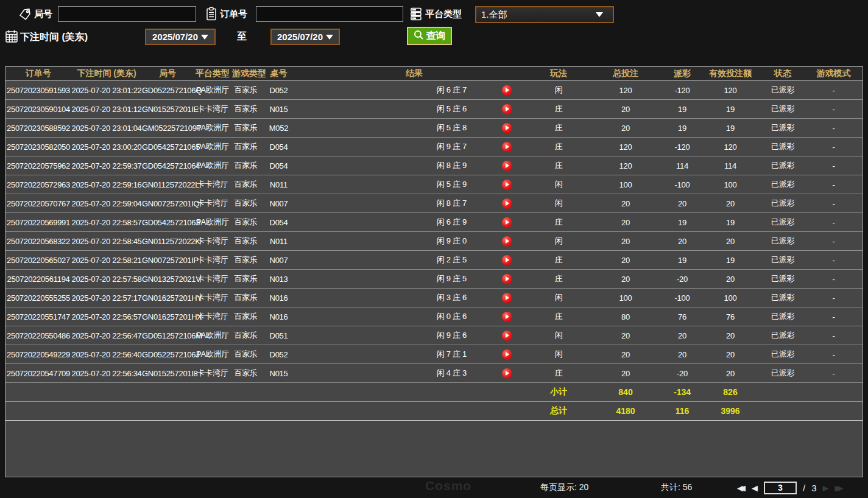 This screenshot has width=868, height=498. Describe the element at coordinates (682, 128) in the screenshot. I see `payout-cell: 19` at that location.